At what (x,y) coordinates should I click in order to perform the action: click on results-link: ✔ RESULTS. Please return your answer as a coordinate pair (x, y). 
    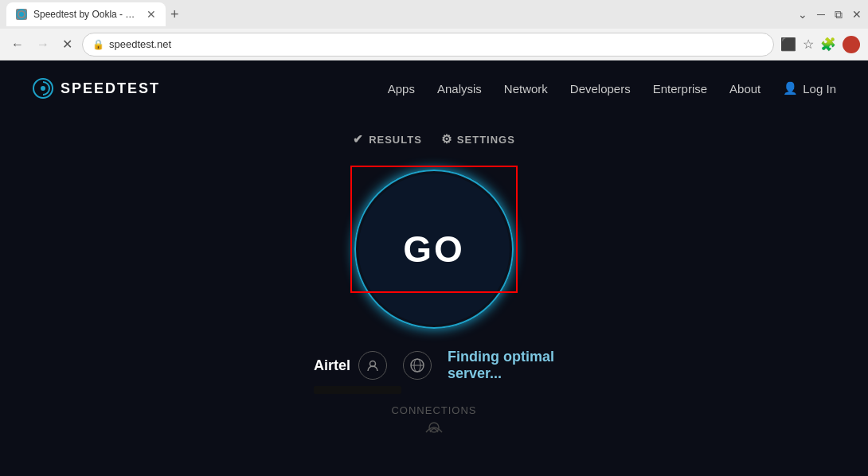
    Looking at the image, I should click on (387, 139).